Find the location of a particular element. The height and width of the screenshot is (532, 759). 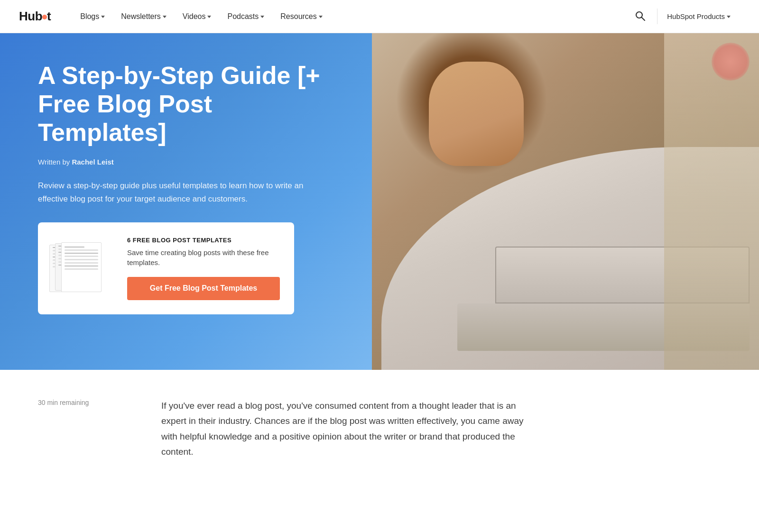

logo: Hubt is located at coordinates (35, 16).